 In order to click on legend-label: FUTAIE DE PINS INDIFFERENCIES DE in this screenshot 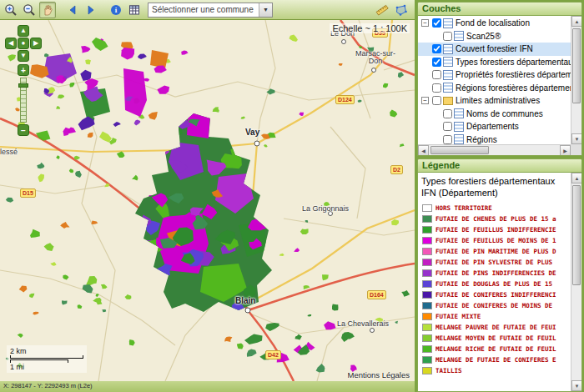, I will do `click(496, 274)`.